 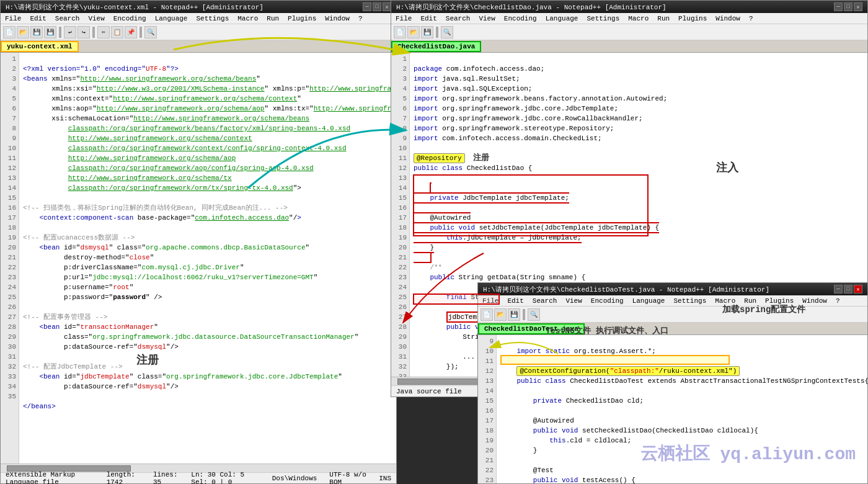 What do you see at coordinates (10, 258) in the screenshot?
I see `xml-line-numbers: 1234567891011121314151617181920212223242…` at bounding box center [10, 258].